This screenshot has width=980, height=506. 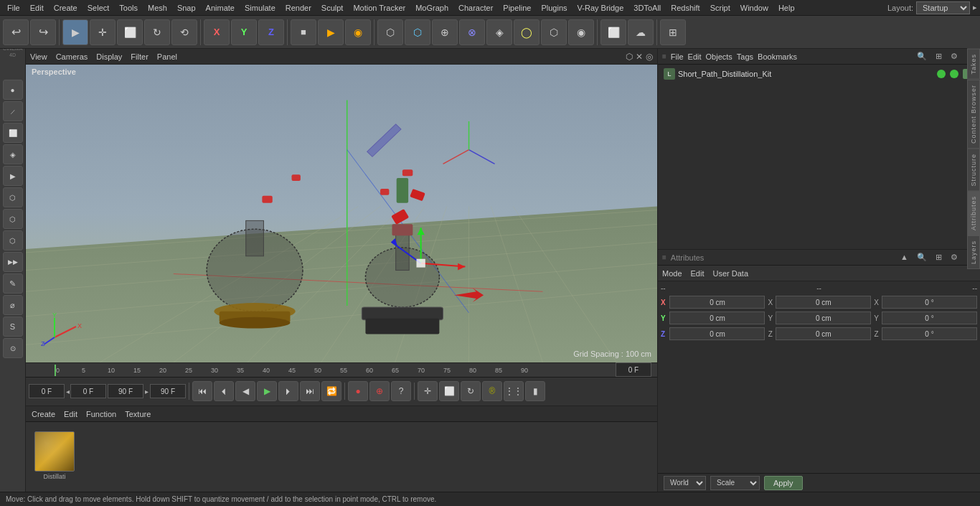 What do you see at coordinates (694, 57) in the screenshot?
I see `obj-manager-edit-menu: Edit` at bounding box center [694, 57].